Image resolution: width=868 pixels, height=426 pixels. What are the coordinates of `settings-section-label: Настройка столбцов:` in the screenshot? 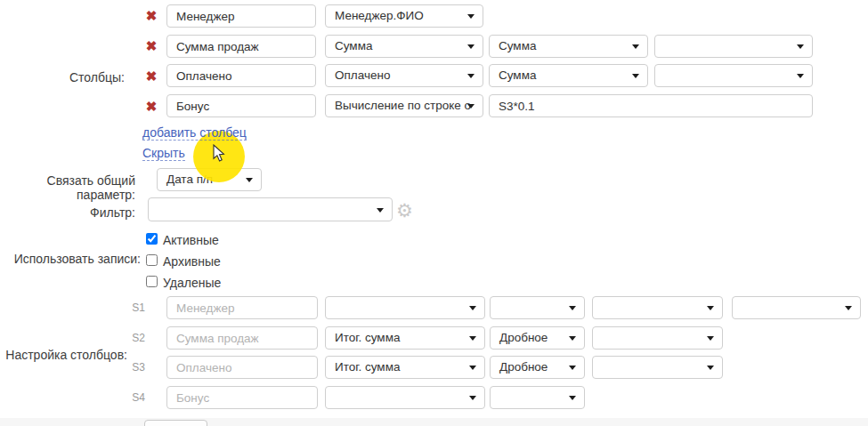 It's located at (64, 355).